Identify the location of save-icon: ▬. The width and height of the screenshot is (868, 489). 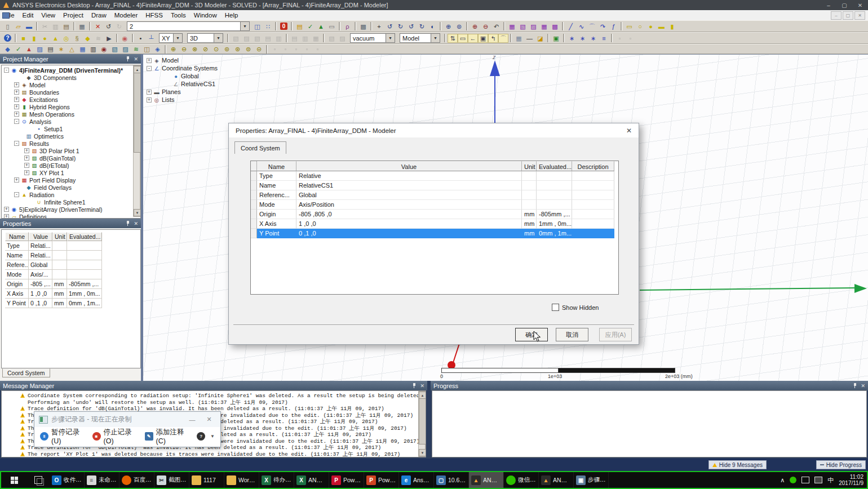
(29, 26).